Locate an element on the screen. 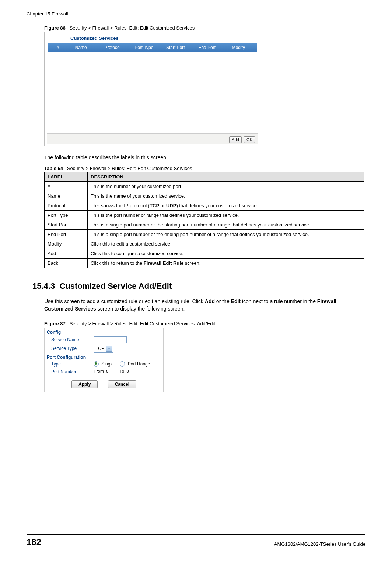 The height and width of the screenshot is (562, 392). figure-87-caption: Figure 87 Security > Firewall > Rules: E… is located at coordinates (205, 324).